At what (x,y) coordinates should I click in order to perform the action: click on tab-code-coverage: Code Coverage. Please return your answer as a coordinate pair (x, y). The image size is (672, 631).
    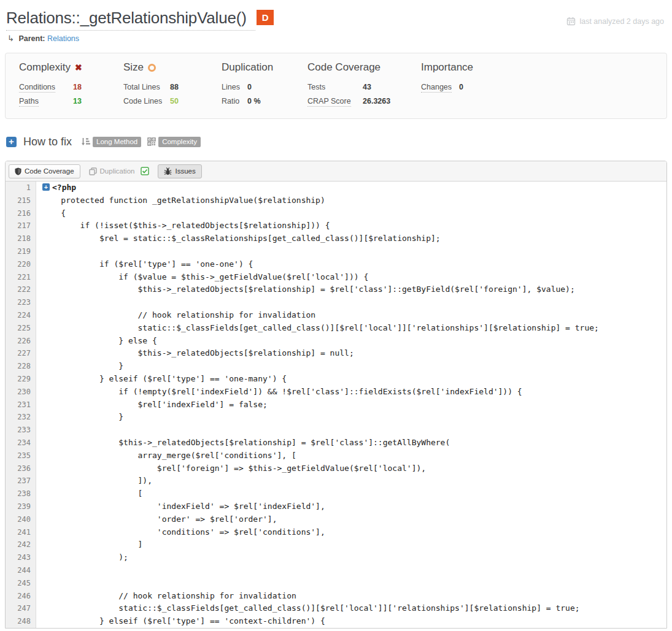
    Looking at the image, I should click on (44, 172).